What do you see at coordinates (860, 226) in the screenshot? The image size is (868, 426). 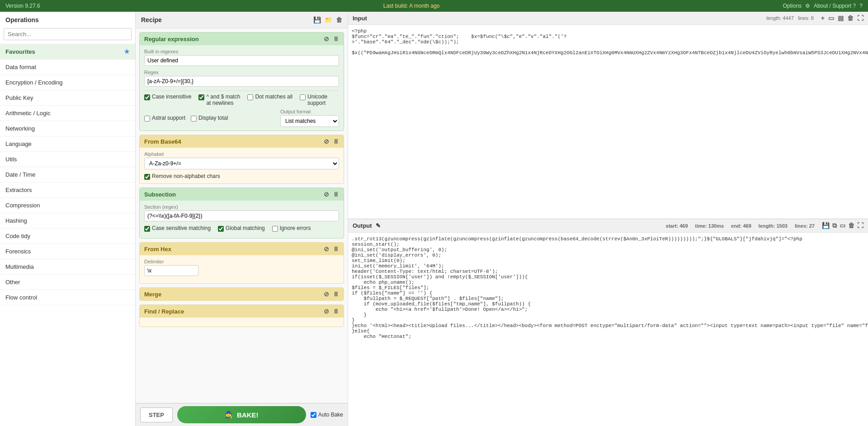 I see `output-expand-icon: ⛶` at bounding box center [860, 226].